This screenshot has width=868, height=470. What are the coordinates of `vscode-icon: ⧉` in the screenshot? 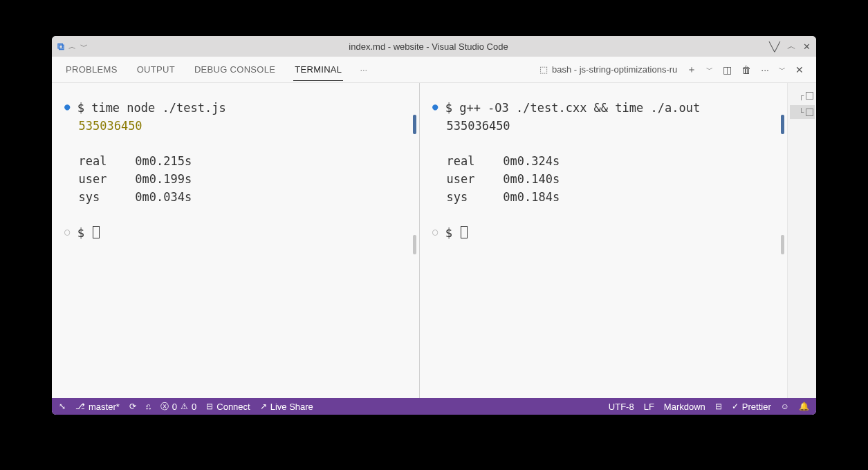 It's located at (61, 47).